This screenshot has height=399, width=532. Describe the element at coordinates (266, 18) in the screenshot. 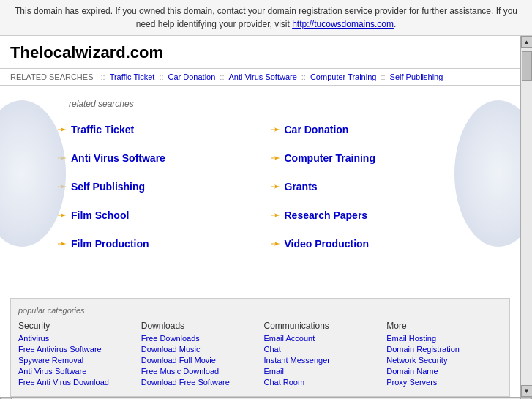

I see `notice-bar: This domain has expired. If you owned th…` at that location.